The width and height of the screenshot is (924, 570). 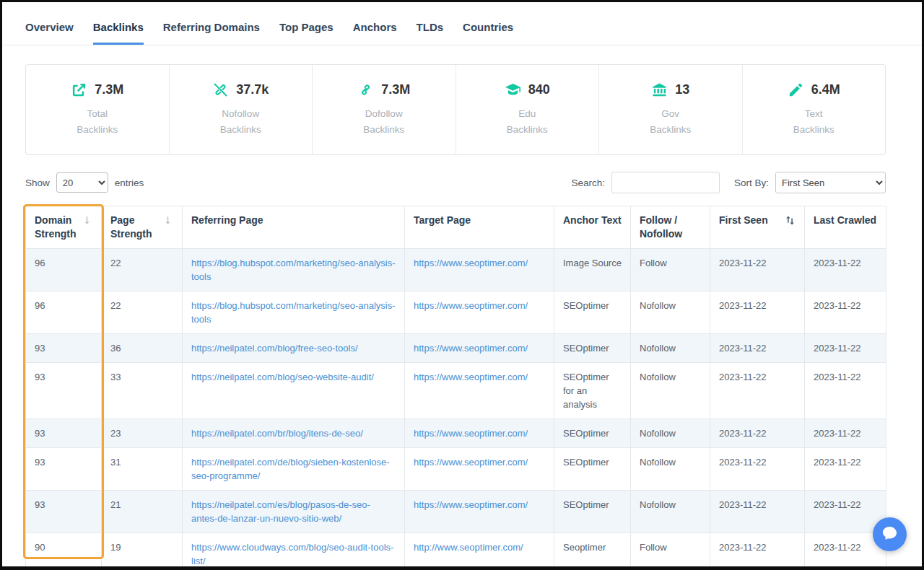 I want to click on referring-page-link: https://neilpatel.com/es/blog/pasos-de-s…, so click(x=281, y=512).